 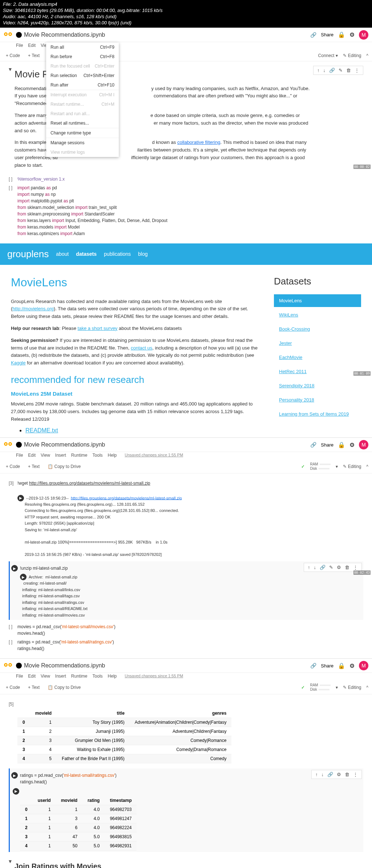 I want to click on run-after: Run afterCtrl+F10, so click(x=82, y=85).